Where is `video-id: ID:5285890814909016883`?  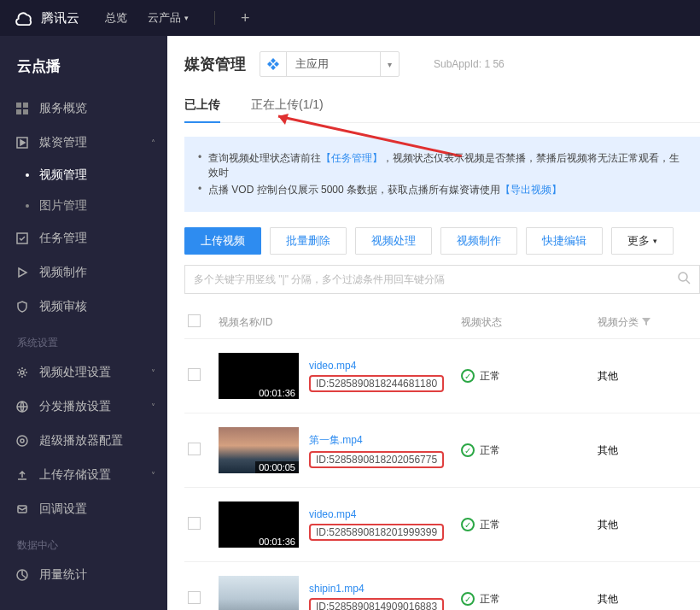 video-id: ID:5285890814909016883 is located at coordinates (376, 604).